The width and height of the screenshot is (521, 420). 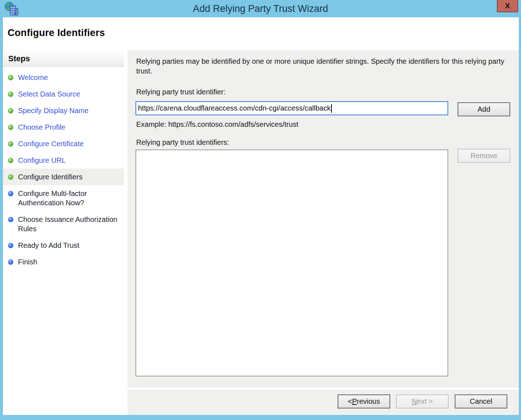 I want to click on page-title: Configure Identifiers, so click(x=56, y=33).